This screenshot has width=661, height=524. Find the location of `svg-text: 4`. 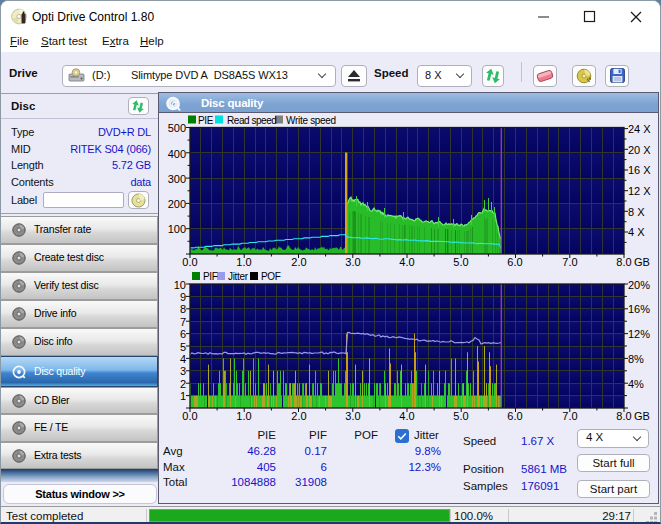

svg-text: 4 is located at coordinates (183, 359).